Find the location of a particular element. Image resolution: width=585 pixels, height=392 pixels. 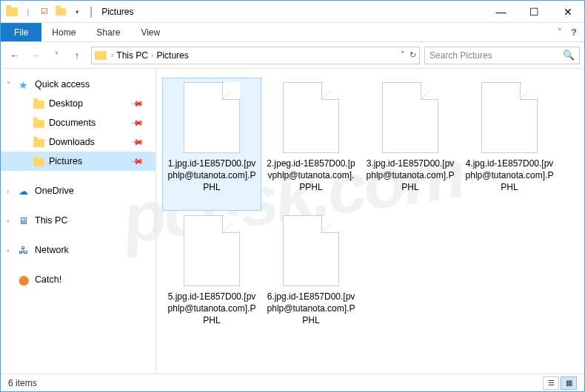

sidebar-label: Network is located at coordinates (52, 250).